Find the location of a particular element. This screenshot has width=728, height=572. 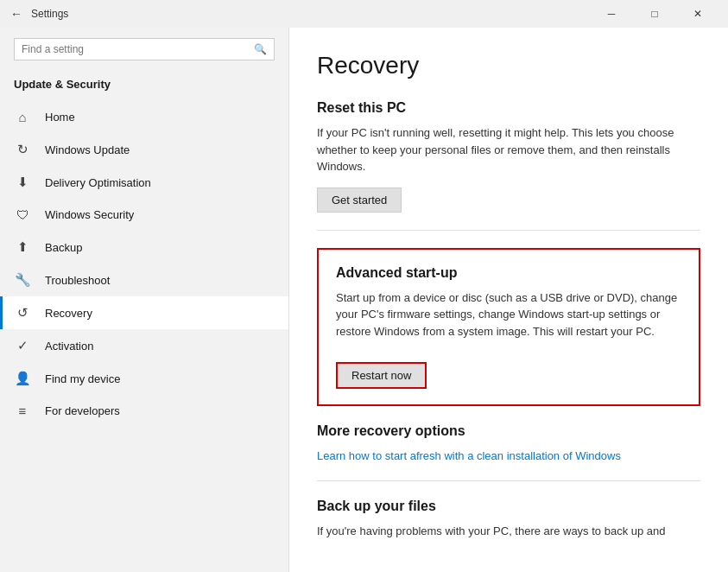

sidebar-section-title: Update & Security is located at coordinates (144, 86).